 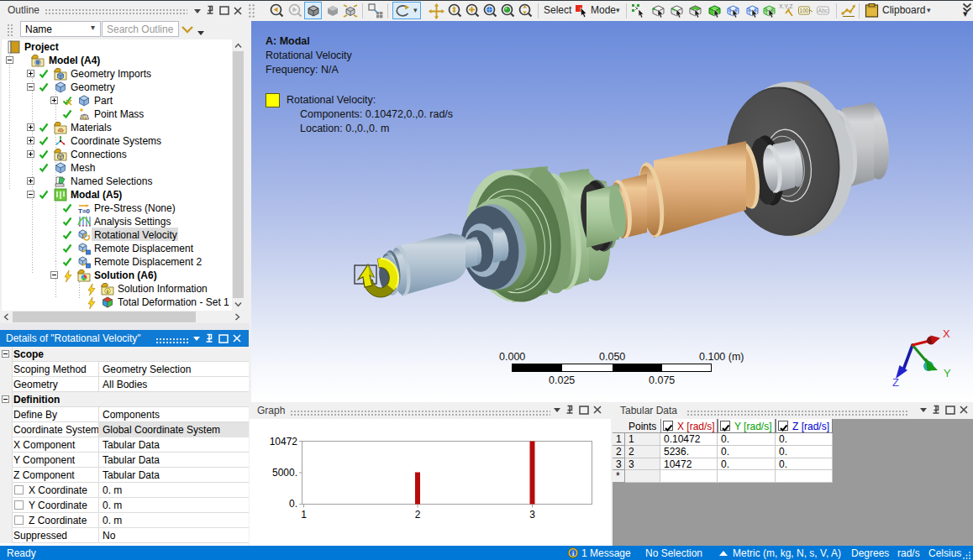 What do you see at coordinates (293, 504) in the screenshot?
I see `svg-text: 0.` at bounding box center [293, 504].